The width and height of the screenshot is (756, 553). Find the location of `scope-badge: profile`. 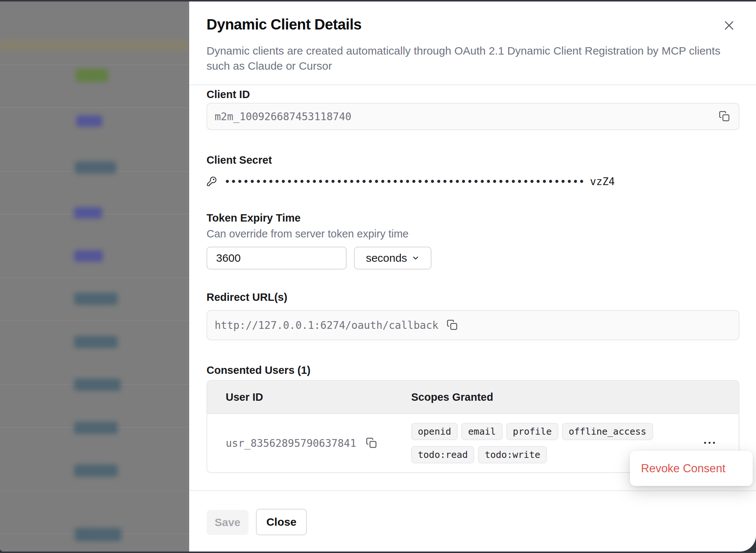

scope-badge: profile is located at coordinates (533, 431).